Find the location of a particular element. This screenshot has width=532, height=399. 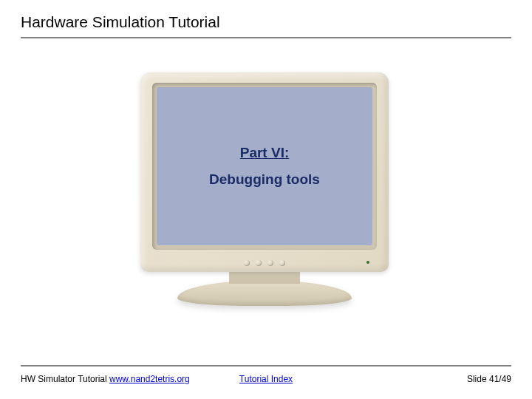

footer-divider is located at coordinates (266, 366).